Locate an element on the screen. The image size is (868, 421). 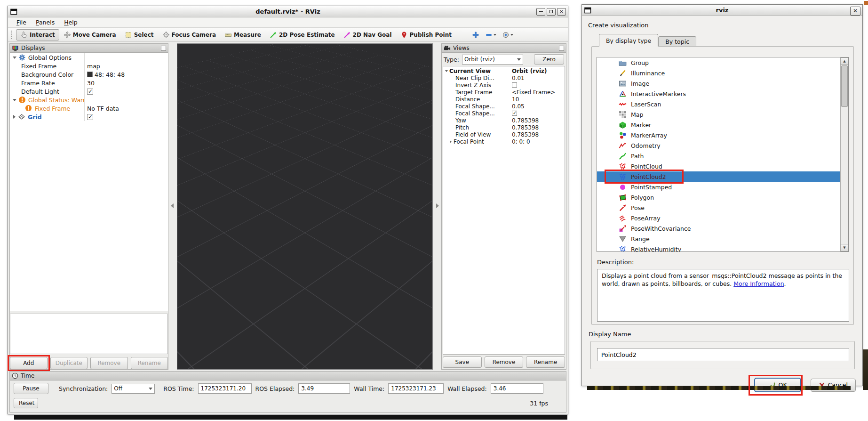
list-item-marker: Marker is located at coordinates (719, 125).